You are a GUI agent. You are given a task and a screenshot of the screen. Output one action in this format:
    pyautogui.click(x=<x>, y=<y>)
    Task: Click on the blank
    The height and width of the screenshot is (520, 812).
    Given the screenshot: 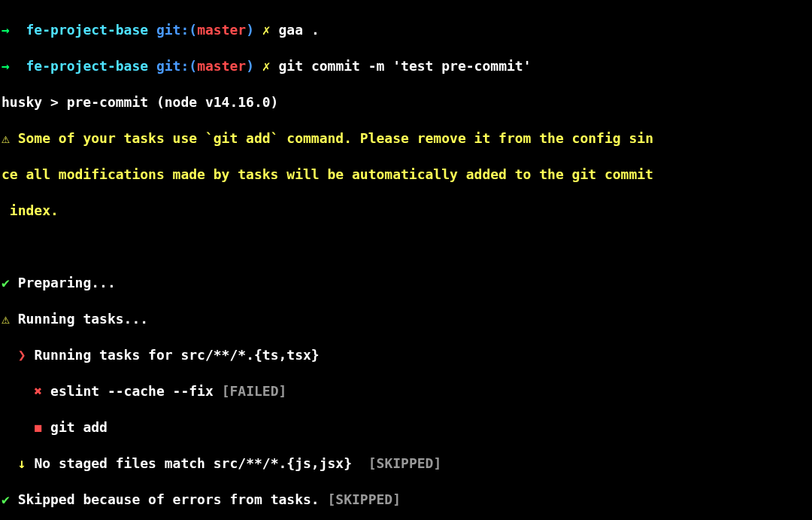 What is the action you would take?
    pyautogui.click(x=407, y=247)
    